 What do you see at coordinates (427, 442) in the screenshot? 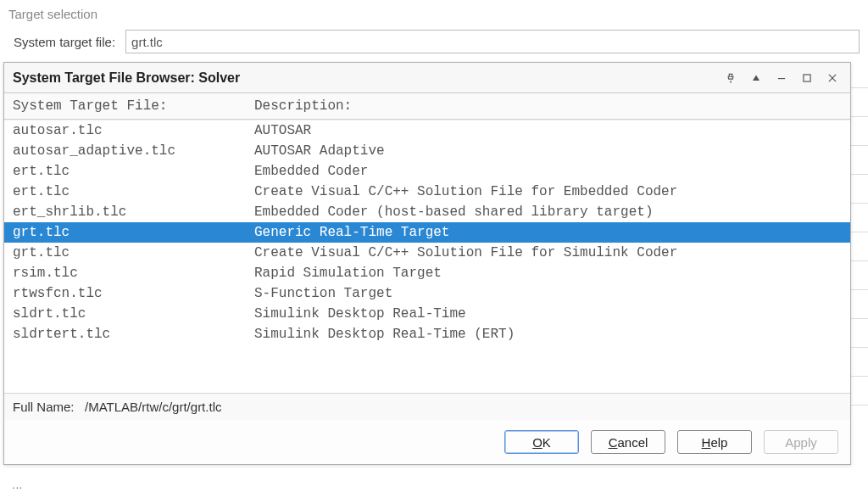
I see `dialog-button-row: OK Cancel Help Apply` at bounding box center [427, 442].